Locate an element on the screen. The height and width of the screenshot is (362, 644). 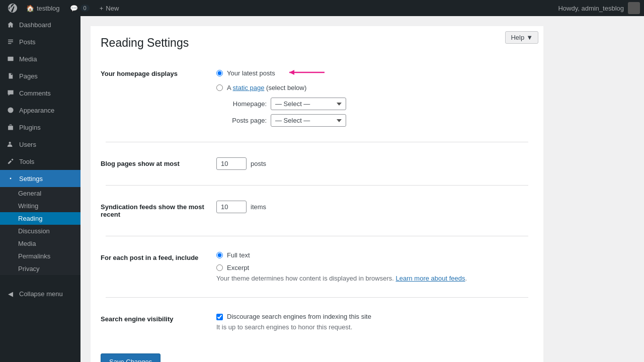
home-icon: 🏠 is located at coordinates (30, 8).